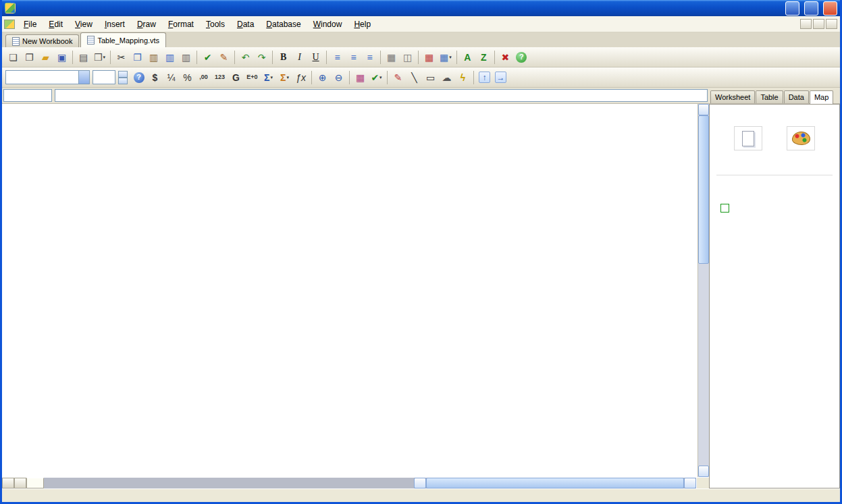 The image size is (842, 504). What do you see at coordinates (797, 97) in the screenshot?
I see `panel-tab-data: Data` at bounding box center [797, 97].